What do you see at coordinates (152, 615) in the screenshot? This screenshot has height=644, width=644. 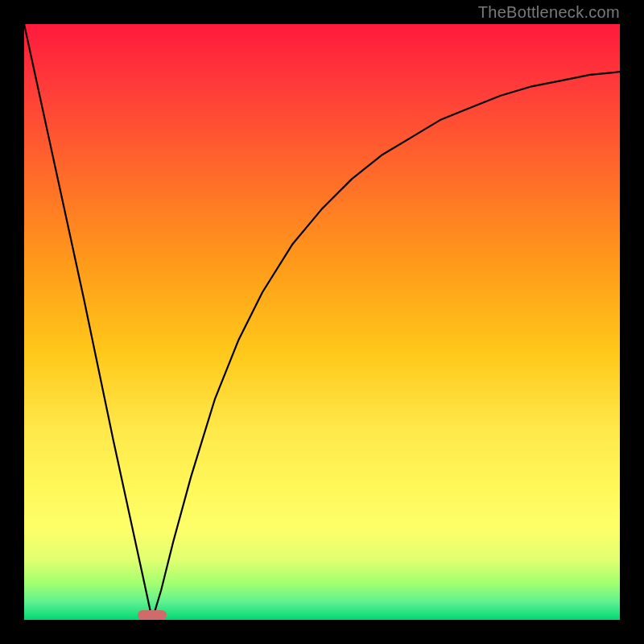 I see `optimal-marker` at bounding box center [152, 615].